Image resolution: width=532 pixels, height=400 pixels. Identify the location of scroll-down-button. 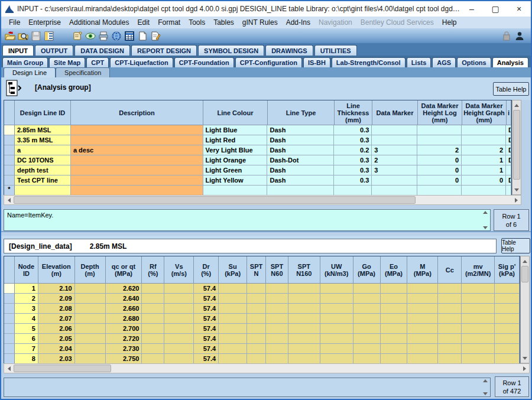
(517, 190).